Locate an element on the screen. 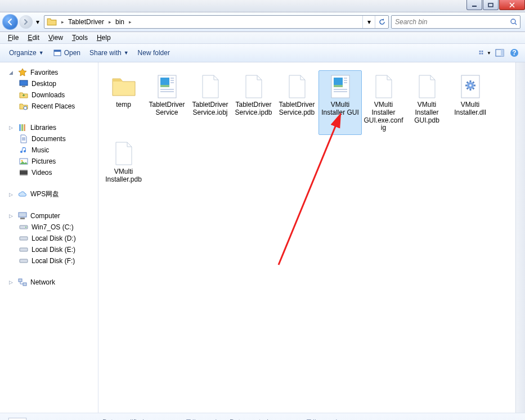  nav-history-dropdown: ▾ is located at coordinates (38, 22).